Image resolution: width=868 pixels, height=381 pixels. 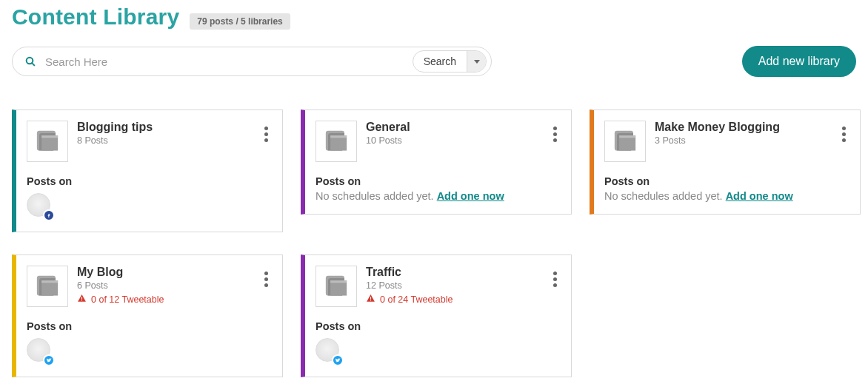 I want to click on library-post-count: 10 Posts, so click(x=388, y=141).